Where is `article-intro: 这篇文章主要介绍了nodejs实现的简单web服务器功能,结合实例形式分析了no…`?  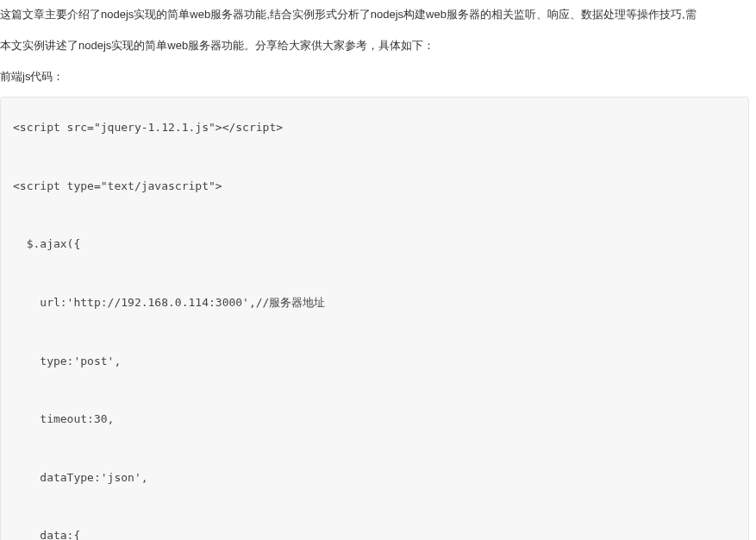
article-intro: 这篇文章主要介绍了nodejs实现的简单web服务器功能,结合实例形式分析了no… is located at coordinates (378, 15).